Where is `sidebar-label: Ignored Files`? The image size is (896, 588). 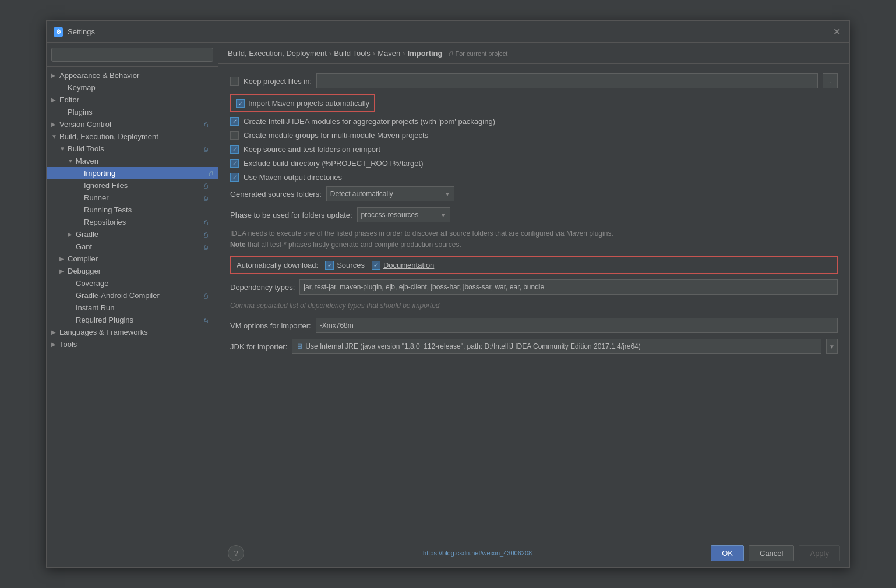 sidebar-label: Ignored Files is located at coordinates (106, 185).